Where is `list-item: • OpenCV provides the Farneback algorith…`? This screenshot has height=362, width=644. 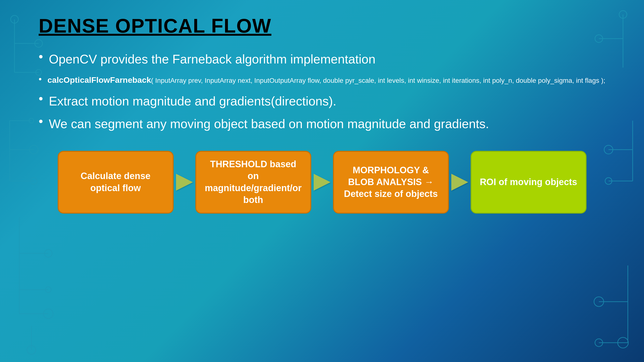
list-item: • OpenCV provides the Farneback algorith… is located at coordinates (322, 59).